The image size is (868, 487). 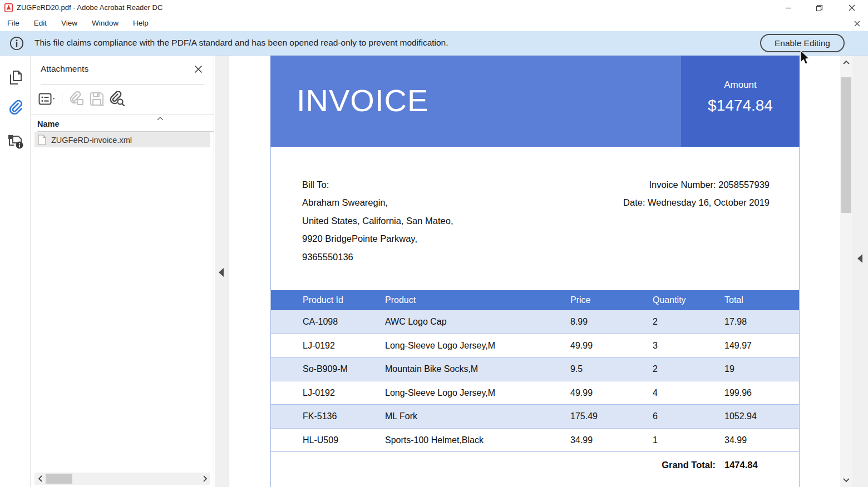 I want to click on window-title: ZUGFeRD20.pdf - Adobe Acrobat Reader DC, so click(x=90, y=8).